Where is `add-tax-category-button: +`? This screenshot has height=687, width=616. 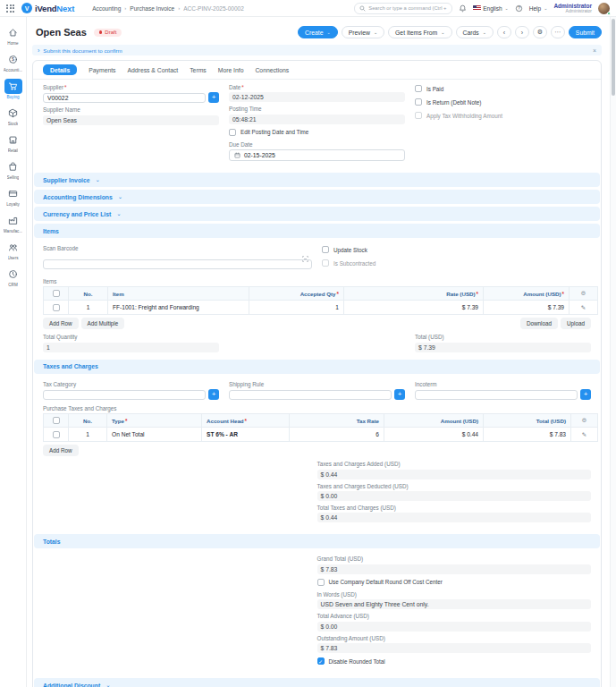 add-tax-category-button: + is located at coordinates (214, 394).